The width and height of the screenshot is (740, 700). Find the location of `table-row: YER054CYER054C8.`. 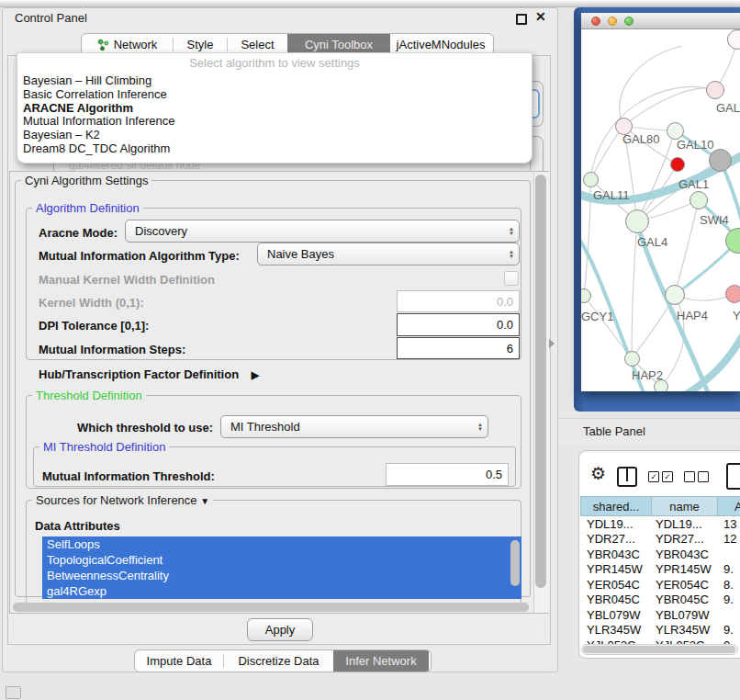

table-row: YER054CYER054C8. is located at coordinates (660, 584).